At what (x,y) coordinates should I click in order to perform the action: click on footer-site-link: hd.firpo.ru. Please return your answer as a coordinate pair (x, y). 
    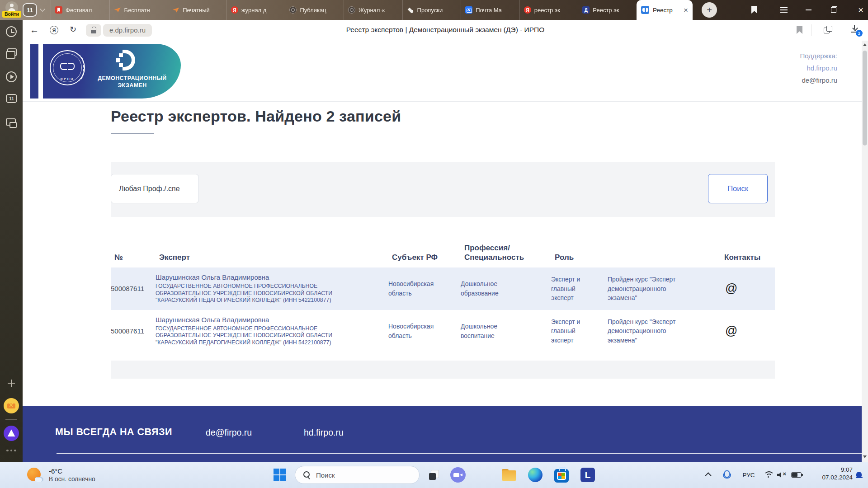
    Looking at the image, I should click on (324, 433).